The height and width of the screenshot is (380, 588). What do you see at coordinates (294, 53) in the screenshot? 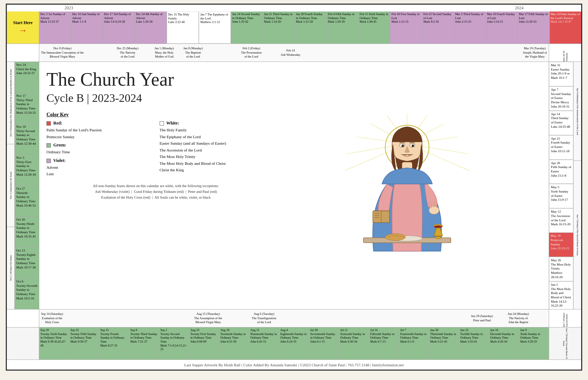
I see `top-feast-row: Dec 8 (Friday)The Immaculate Conception …` at bounding box center [294, 53].